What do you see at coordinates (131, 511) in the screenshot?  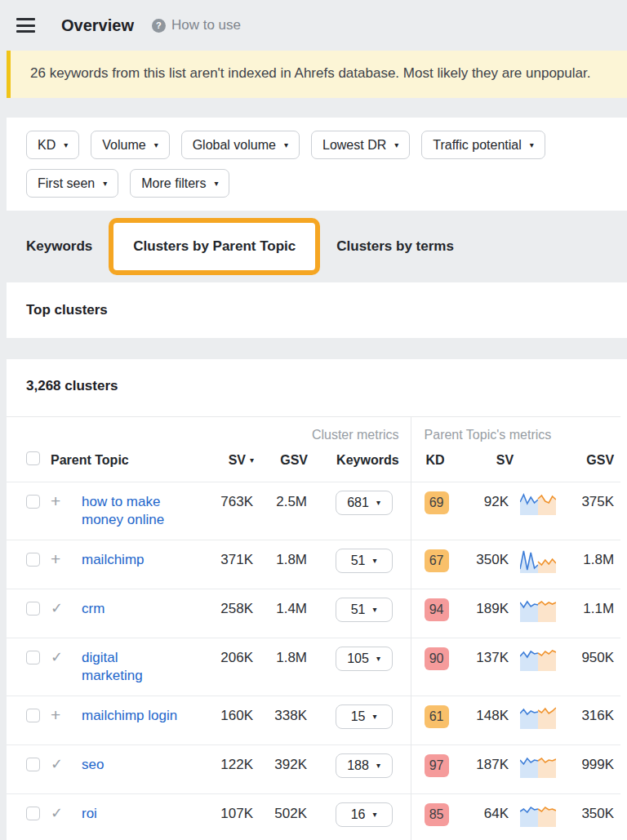 I see `parent-topic-link: how to make money online` at bounding box center [131, 511].